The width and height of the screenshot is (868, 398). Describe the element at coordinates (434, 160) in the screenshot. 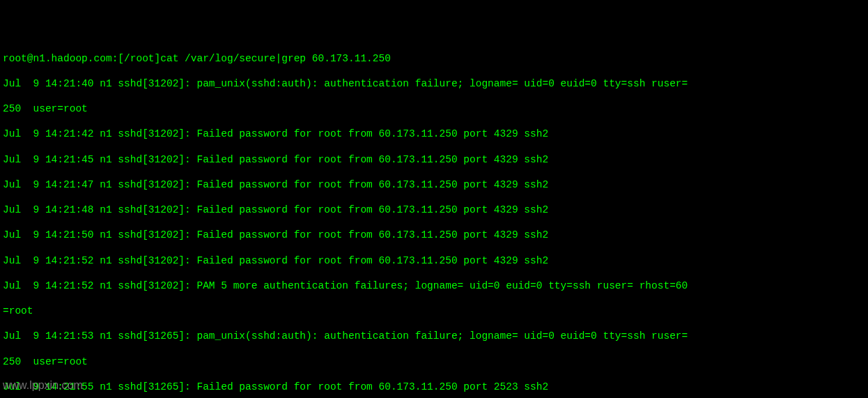

I see `log-line: Jul 9 14:21:45 n1 sshd[31202]: Failed pa…` at that location.